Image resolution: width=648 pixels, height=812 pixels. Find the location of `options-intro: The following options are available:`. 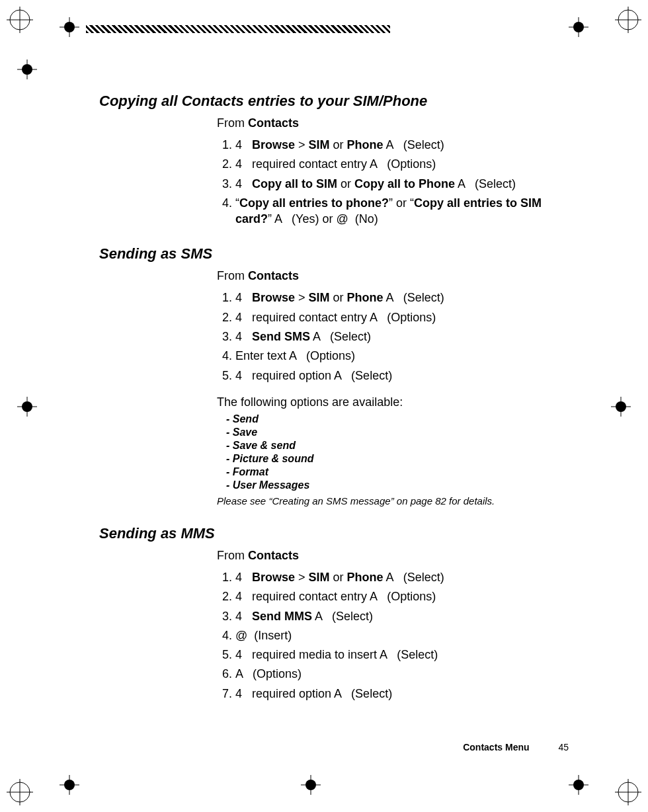

options-intro: The following options are available: is located at coordinates (396, 402).